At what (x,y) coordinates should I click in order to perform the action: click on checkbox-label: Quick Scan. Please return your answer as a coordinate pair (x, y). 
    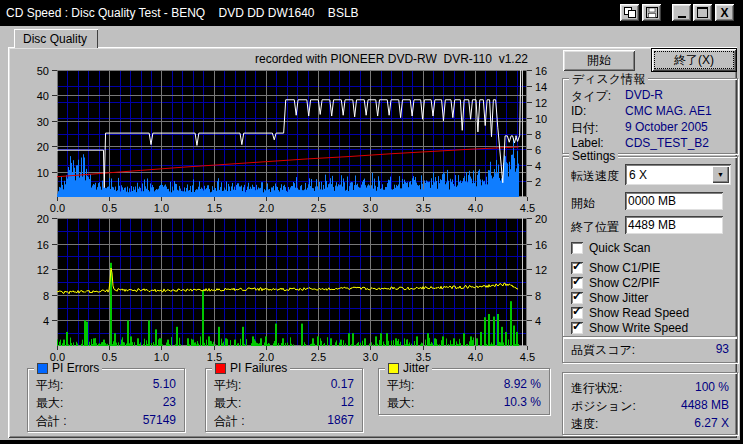
    Looking at the image, I should click on (620, 248).